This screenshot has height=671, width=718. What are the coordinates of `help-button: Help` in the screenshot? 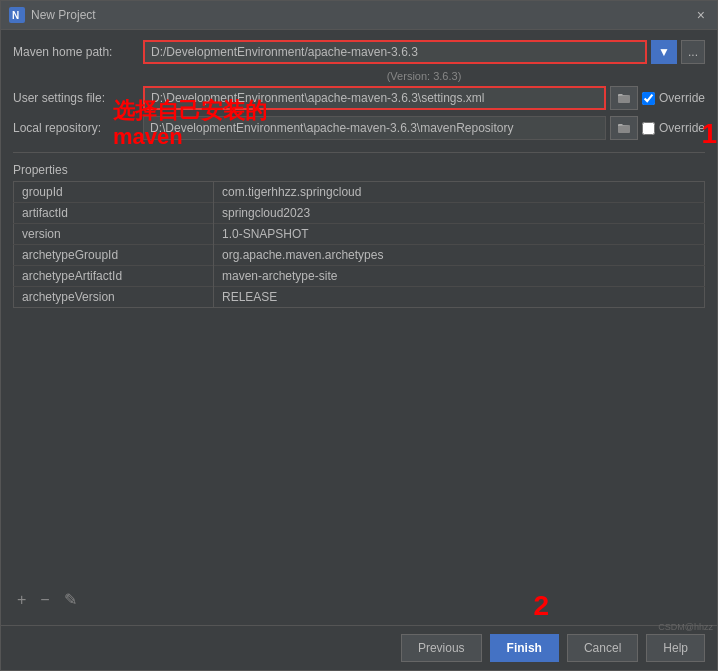 It's located at (676, 648).